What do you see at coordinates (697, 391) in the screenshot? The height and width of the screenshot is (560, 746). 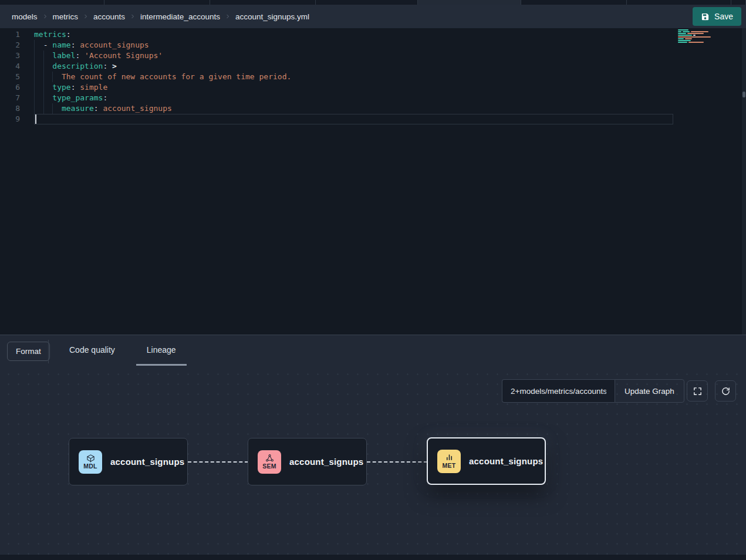 I see `fullscreen-icon` at bounding box center [697, 391].